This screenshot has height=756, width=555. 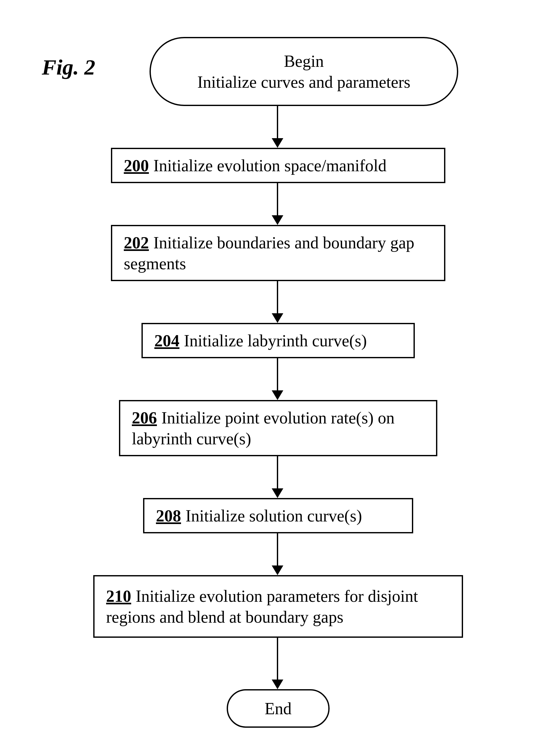 What do you see at coordinates (278, 709) in the screenshot?
I see `end-label: End` at bounding box center [278, 709].